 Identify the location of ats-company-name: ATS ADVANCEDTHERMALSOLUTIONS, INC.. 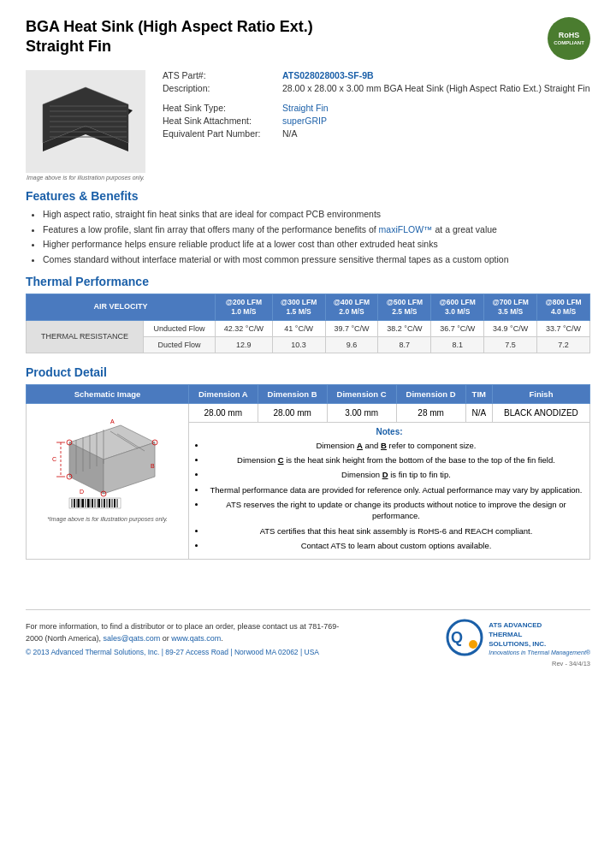
(539, 635).